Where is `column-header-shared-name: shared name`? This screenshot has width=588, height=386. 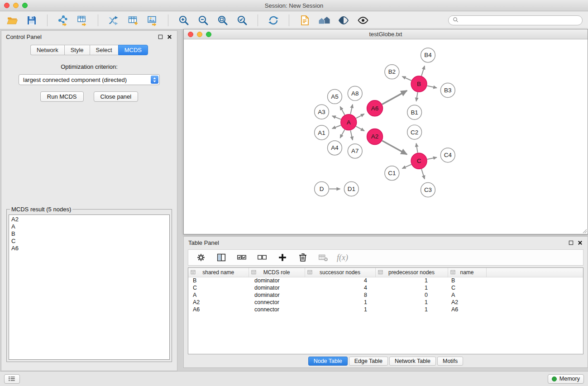
column-header-shared-name: shared name is located at coordinates (218, 272).